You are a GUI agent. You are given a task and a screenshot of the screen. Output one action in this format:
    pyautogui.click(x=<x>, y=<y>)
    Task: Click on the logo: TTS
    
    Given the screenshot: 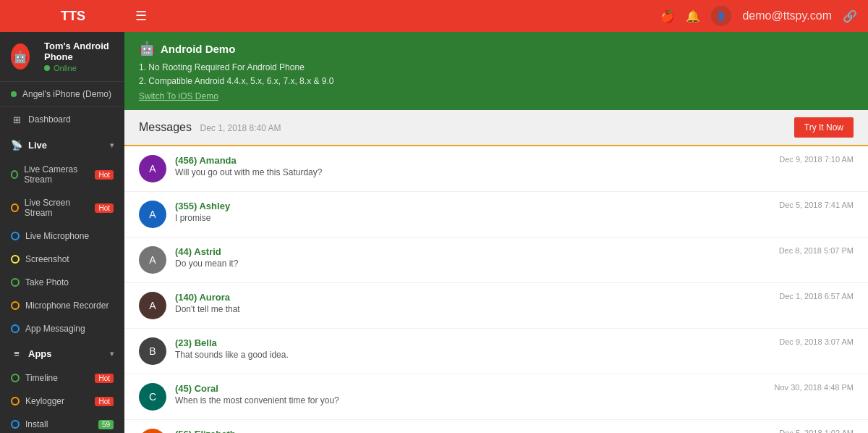 What is the action you would take?
    pyautogui.click(x=73, y=16)
    